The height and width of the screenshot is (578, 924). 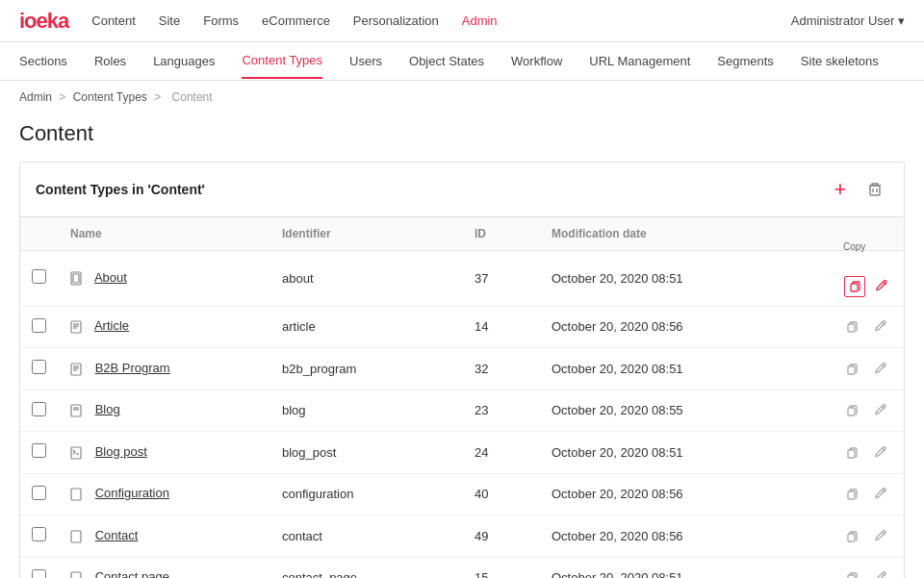 What do you see at coordinates (117, 535) in the screenshot?
I see `content-type-name-link-6: Contact` at bounding box center [117, 535].